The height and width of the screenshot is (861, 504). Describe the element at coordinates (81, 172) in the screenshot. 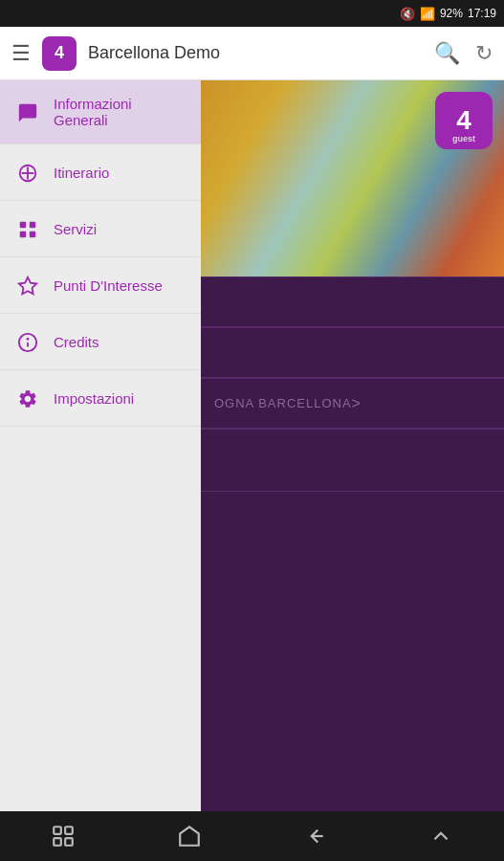

I see `sidebar-item-label-itinerario: Itinerario` at that location.